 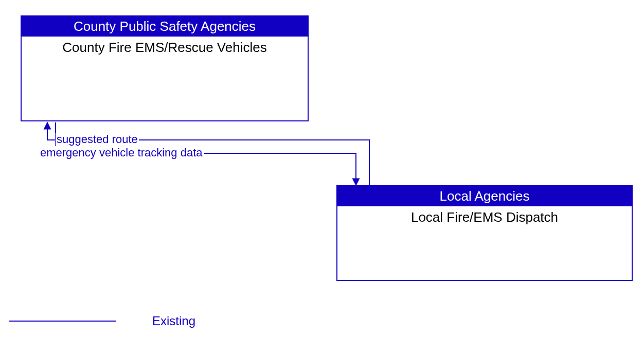 I want to click on entity-county-public-safety: County Public Safety Agencies County Fir…, so click(x=165, y=68).